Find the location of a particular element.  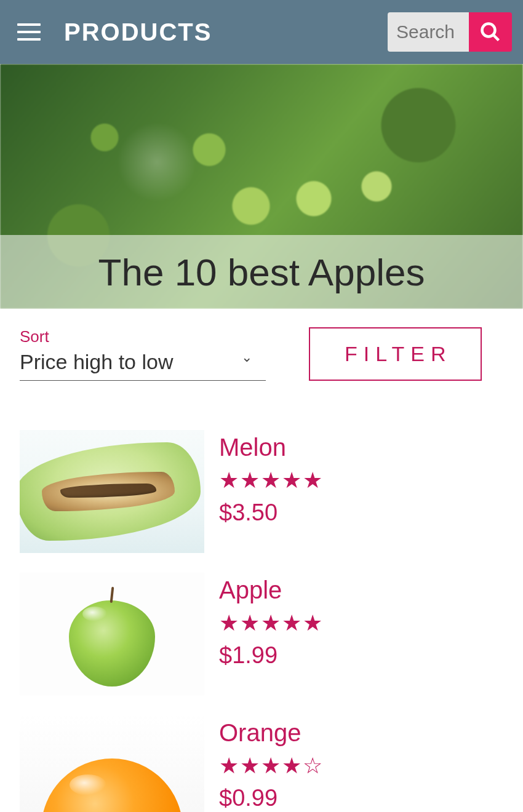

product-rating: ★★★★☆ is located at coordinates (271, 766).